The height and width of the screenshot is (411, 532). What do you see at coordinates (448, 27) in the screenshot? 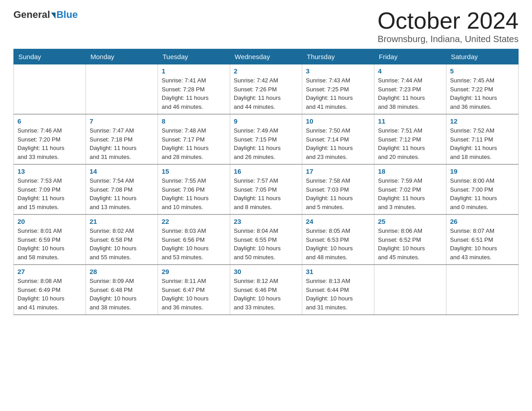
I see `title-area: October 2024 Brownsburg, Indiana, United…` at bounding box center [448, 27].